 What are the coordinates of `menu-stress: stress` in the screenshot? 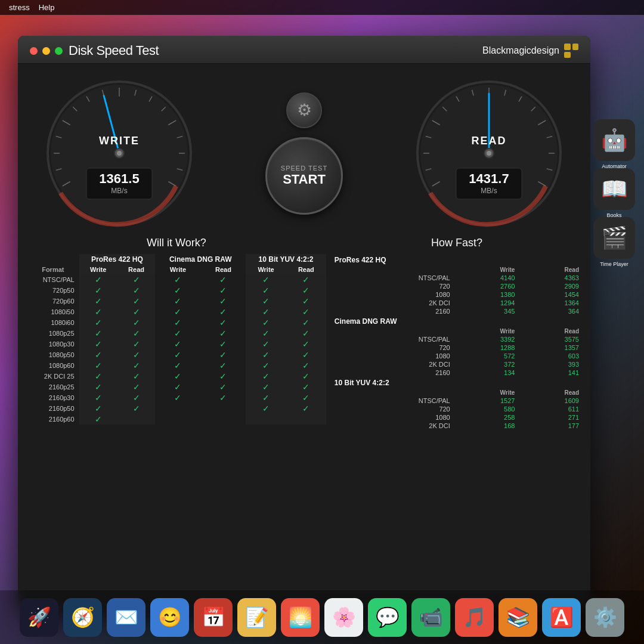 It's located at (19, 7).